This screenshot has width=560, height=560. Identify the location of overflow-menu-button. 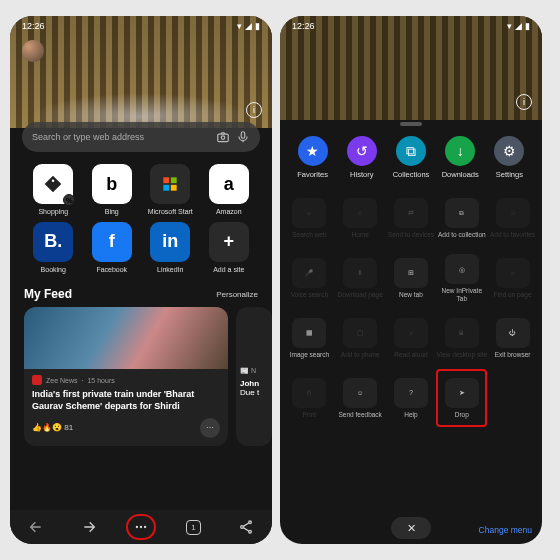
(141, 527).